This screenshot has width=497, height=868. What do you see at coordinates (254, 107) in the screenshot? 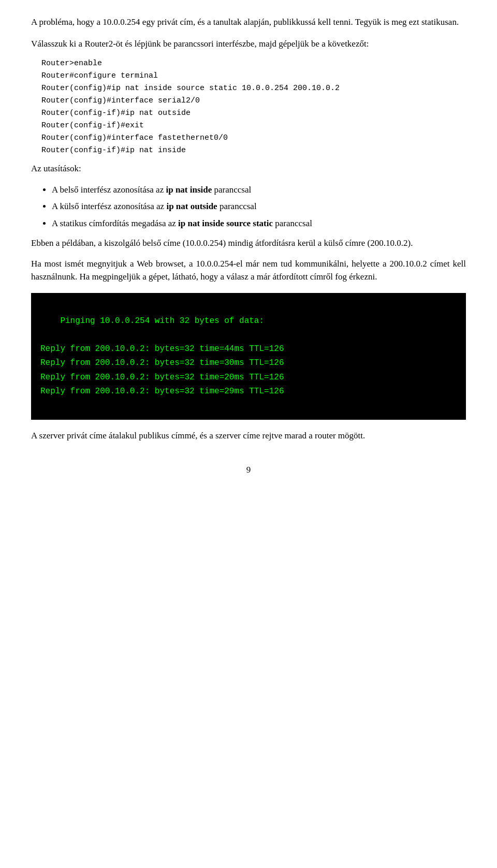
I see `router-commands-block: Router>enable Router#configure terminal …` at bounding box center [254, 107].